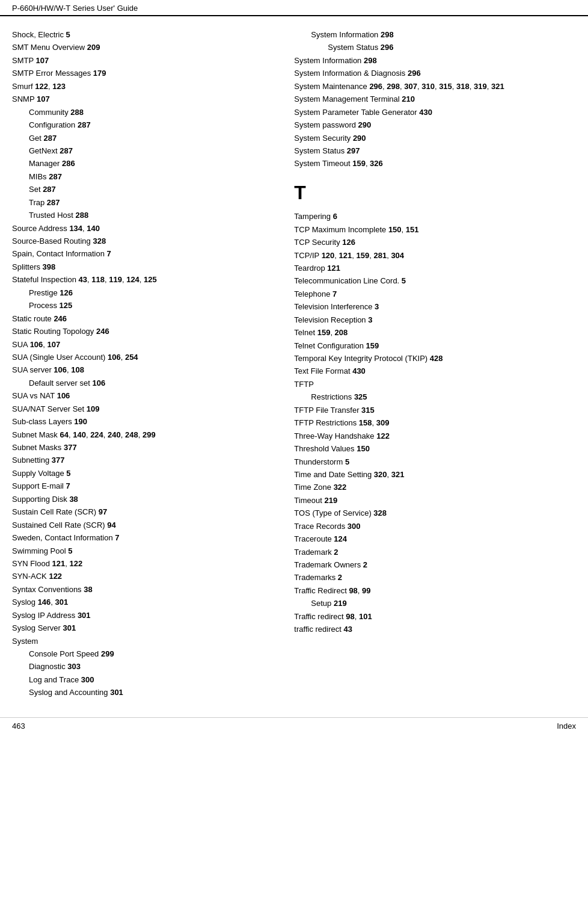 This screenshot has width=588, height=902. What do you see at coordinates (40, 551) in the screenshot?
I see `term-text: Swimming Pool` at bounding box center [40, 551].